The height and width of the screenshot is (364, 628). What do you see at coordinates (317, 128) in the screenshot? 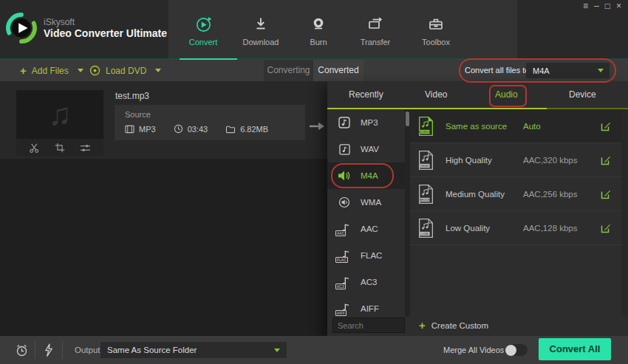
I see `convert-arrow-icon` at bounding box center [317, 128].